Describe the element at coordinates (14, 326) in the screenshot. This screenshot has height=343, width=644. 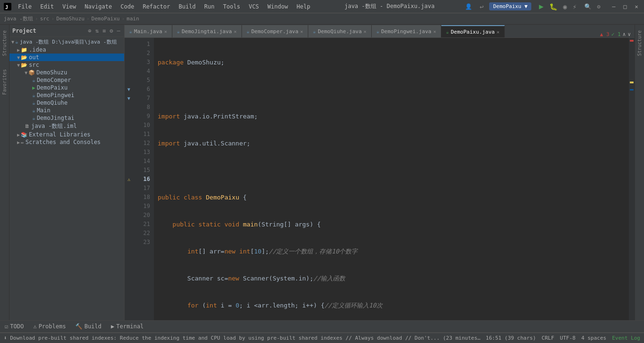
I see `todo-tab: ☑ TODO` at that location.